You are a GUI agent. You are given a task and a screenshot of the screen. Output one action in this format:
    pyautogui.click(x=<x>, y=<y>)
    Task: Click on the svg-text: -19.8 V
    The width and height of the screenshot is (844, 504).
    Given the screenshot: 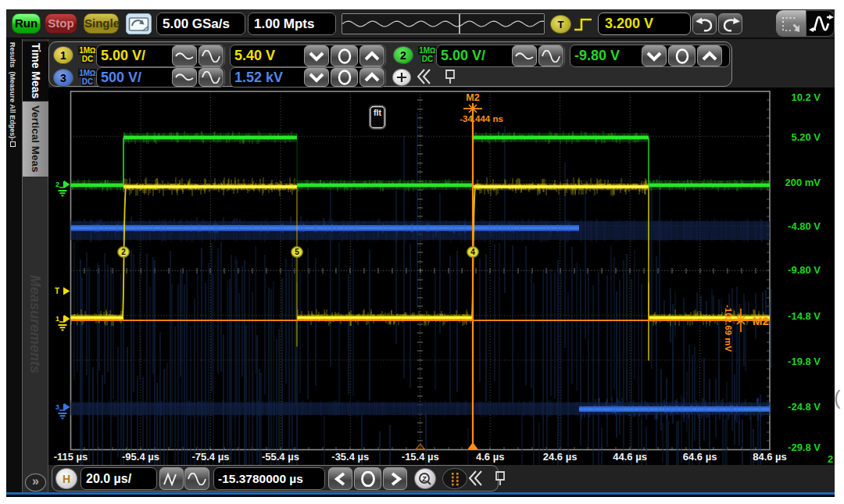 What is the action you would take?
    pyautogui.click(x=804, y=361)
    